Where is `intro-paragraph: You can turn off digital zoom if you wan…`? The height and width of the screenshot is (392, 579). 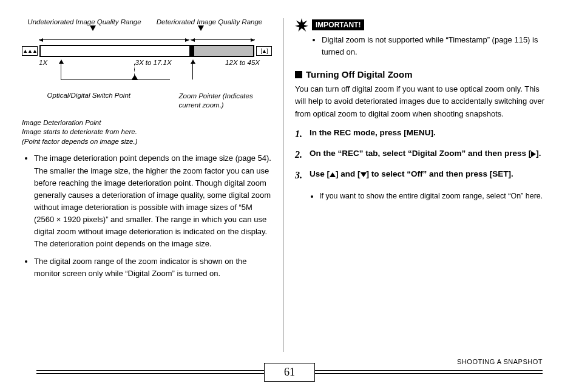 intro-paragraph: You can turn off digital zoom if you wan… is located at coordinates (420, 101).